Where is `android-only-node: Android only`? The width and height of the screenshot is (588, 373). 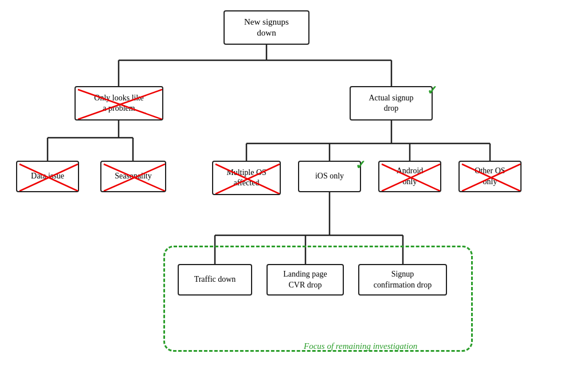
android-only-node: Android only is located at coordinates (410, 177).